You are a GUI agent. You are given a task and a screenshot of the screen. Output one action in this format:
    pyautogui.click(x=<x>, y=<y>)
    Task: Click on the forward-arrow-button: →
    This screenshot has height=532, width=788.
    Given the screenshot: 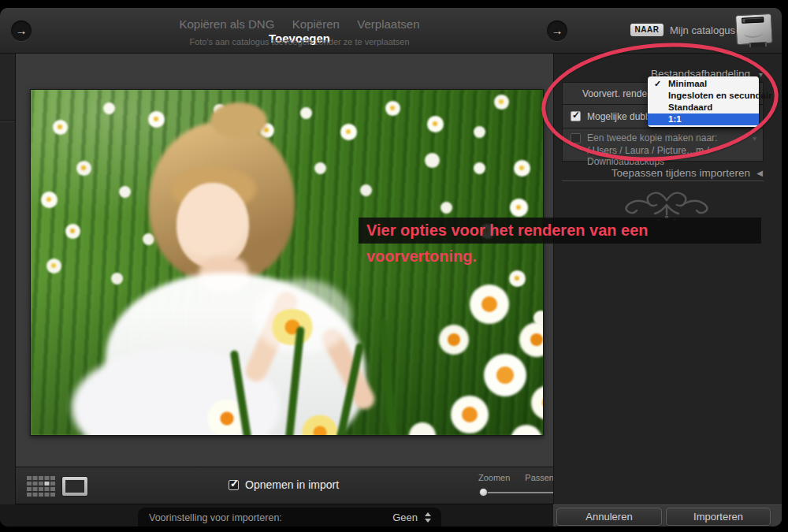 What is the action you would take?
    pyautogui.click(x=557, y=31)
    